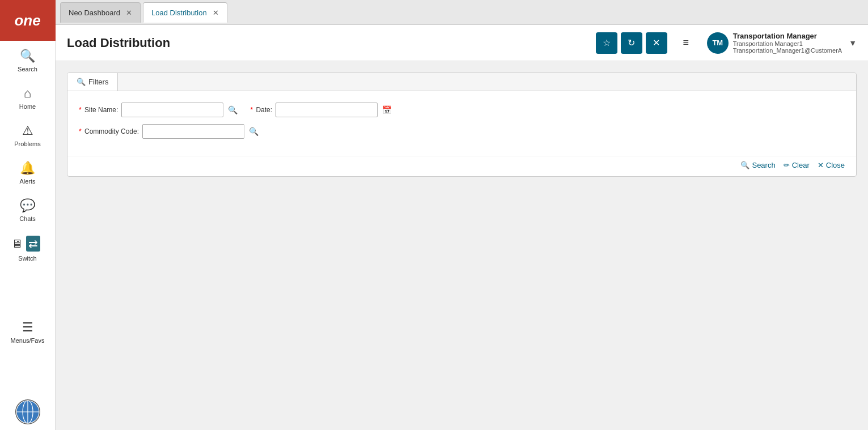 This screenshot has height=430, width=868. What do you see at coordinates (17, 244) in the screenshot?
I see `switch-icon: 🖥` at bounding box center [17, 244].